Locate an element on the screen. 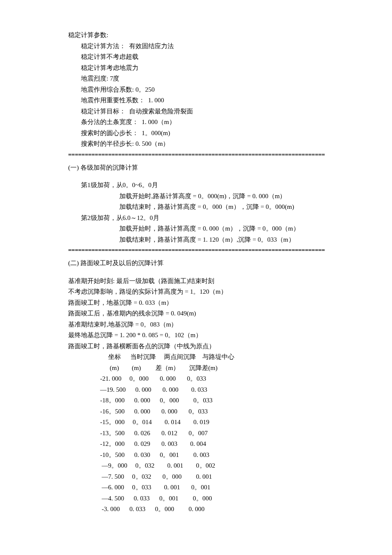  table-row: -3. 000 0. 033 0。000 0. 000 is located at coordinates (217, 509).